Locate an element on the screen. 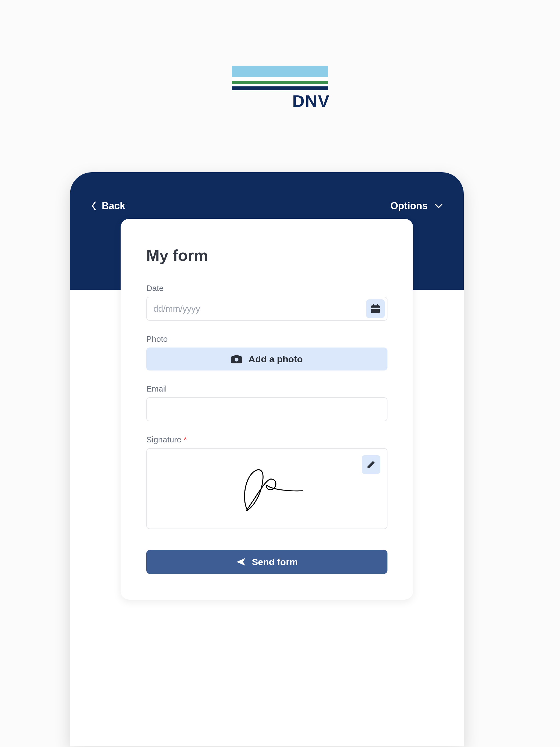  photo-label: Photo is located at coordinates (267, 339).